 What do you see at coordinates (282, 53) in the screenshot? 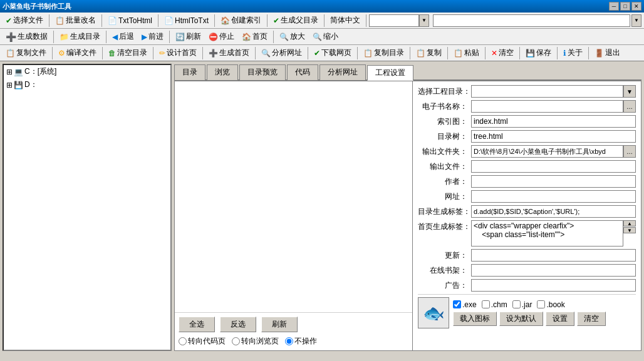
I see `toolbar-analyze-url: 🔍分析网址` at bounding box center [282, 53].